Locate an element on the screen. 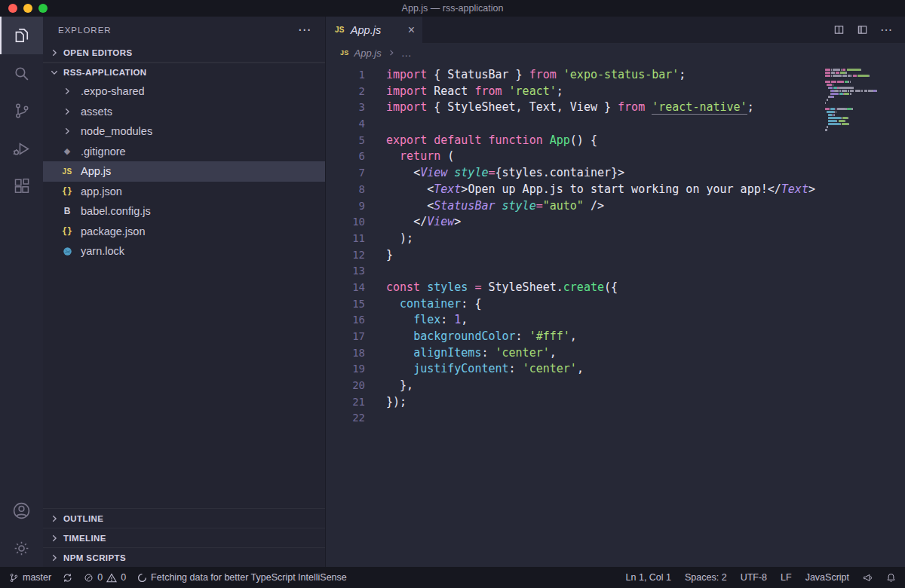  code-token: , is located at coordinates (573, 336).